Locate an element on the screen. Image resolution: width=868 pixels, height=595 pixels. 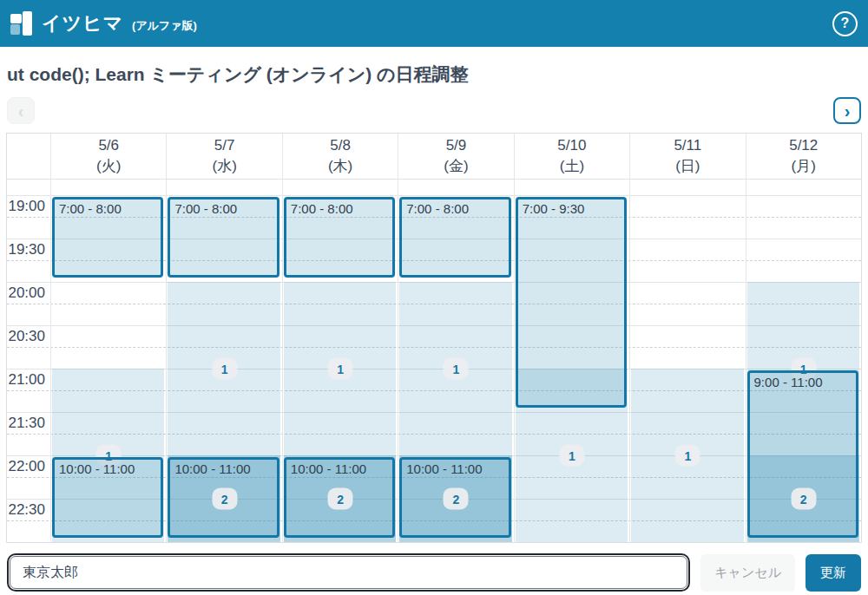
grid-header-gutter is located at coordinates (29, 156).